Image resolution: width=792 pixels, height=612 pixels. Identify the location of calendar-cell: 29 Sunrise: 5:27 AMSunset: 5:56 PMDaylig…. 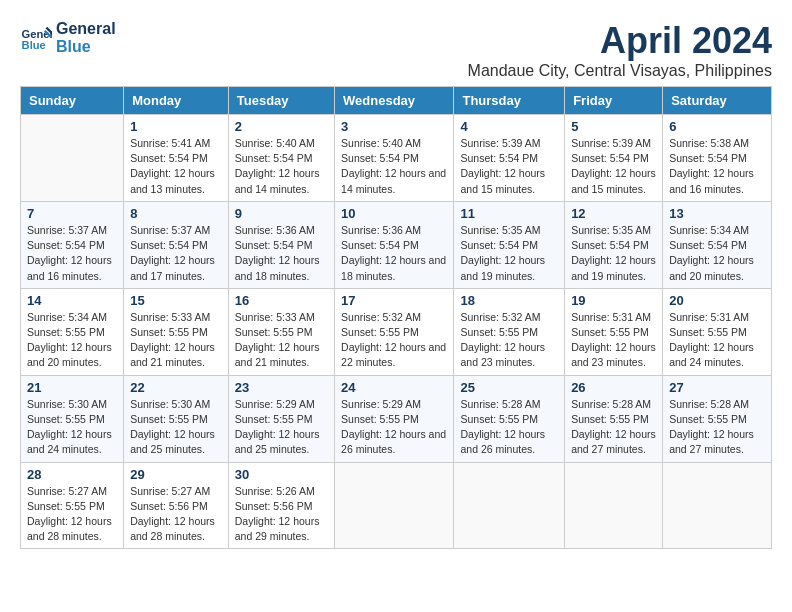
(176, 506).